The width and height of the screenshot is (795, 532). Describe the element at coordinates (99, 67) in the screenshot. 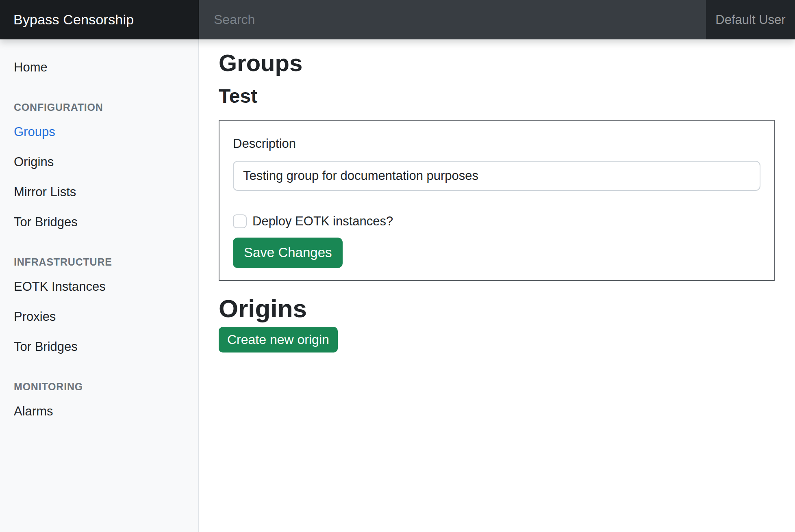

I see `sidebar-item-home: Home` at that location.